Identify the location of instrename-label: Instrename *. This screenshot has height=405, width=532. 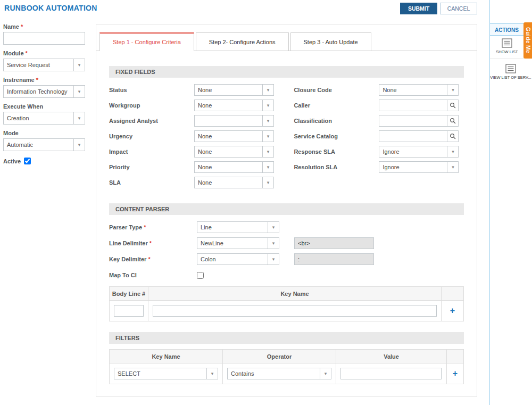
(44, 80).